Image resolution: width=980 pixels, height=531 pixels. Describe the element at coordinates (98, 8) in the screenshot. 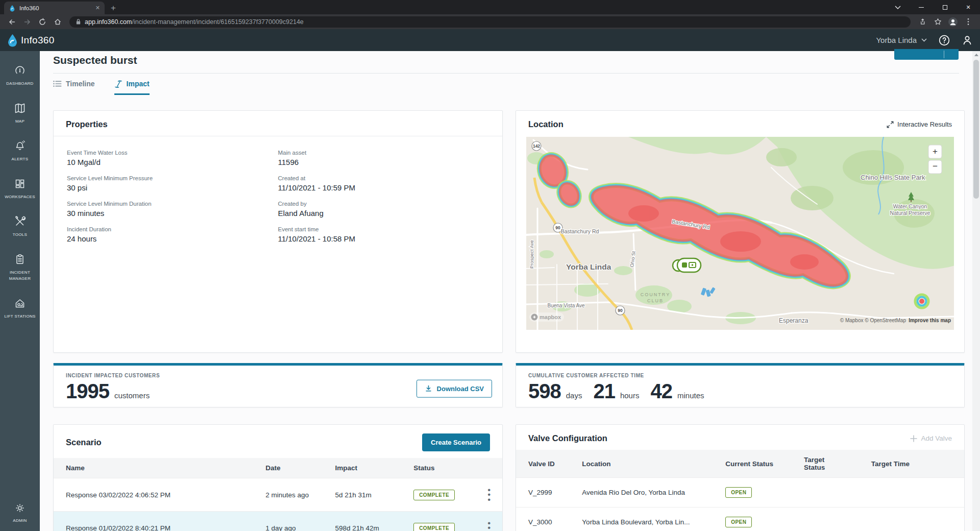

I see `tab-close-icon: ✕` at that location.